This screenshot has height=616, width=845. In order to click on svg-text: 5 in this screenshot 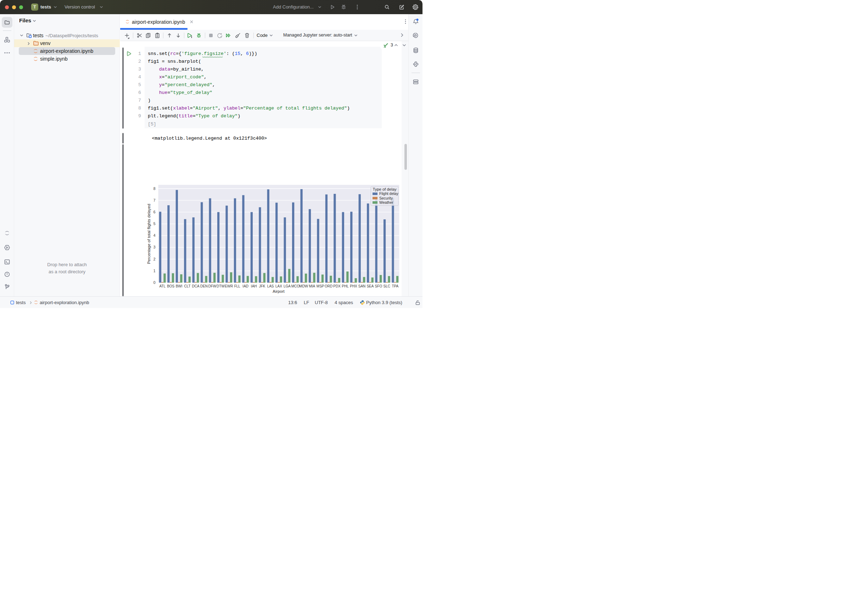, I will do `click(154, 224)`.